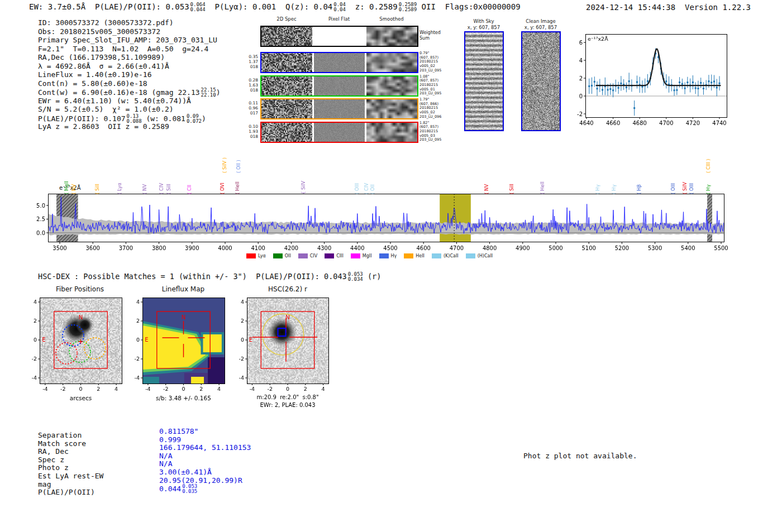 The width and height of the screenshot is (782, 532). Describe the element at coordinates (340, 36) in the screenshot. I see `spec2d-cell-blank` at that location.